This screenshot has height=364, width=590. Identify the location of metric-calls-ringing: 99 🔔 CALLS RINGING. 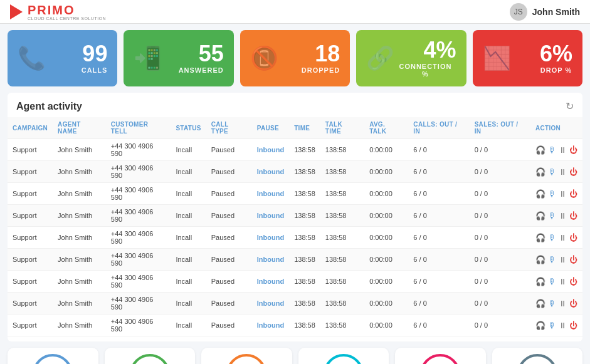
(538, 356).